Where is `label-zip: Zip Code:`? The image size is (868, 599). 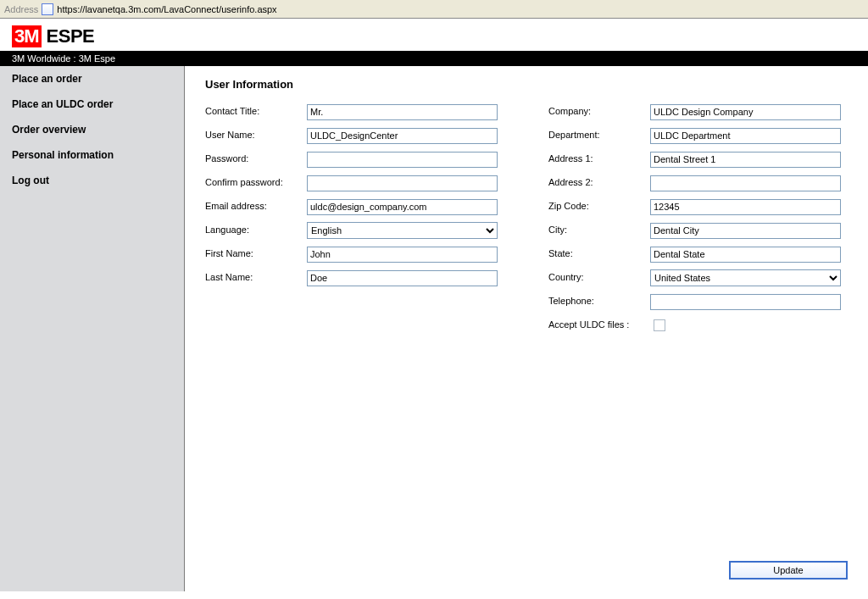
label-zip: Zip Code: is located at coordinates (599, 207).